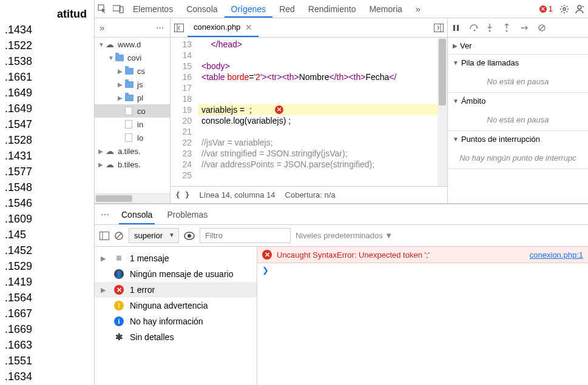 This screenshot has width=588, height=385. I want to click on profile-icon, so click(580, 9).